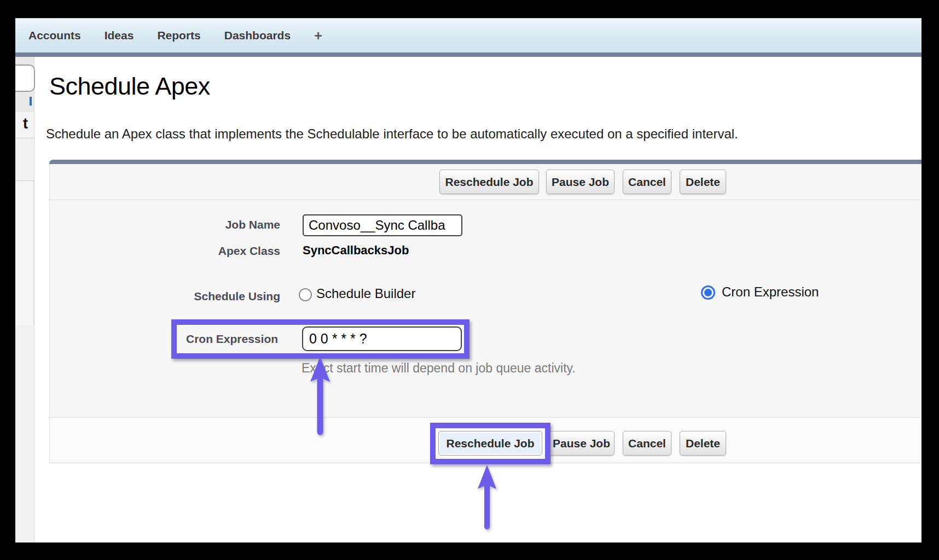 Image resolution: width=939 pixels, height=560 pixels. I want to click on tab-bar: Accounts Ideas Reports Dashboards +, so click(468, 35).